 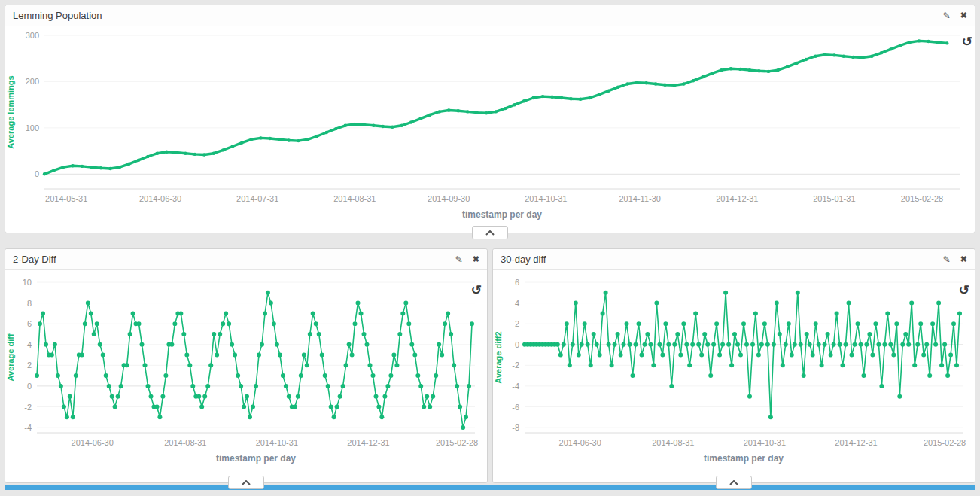 What do you see at coordinates (490, 16) in the screenshot?
I see `panel-header: Lemming Population ✎ ✖` at bounding box center [490, 16].